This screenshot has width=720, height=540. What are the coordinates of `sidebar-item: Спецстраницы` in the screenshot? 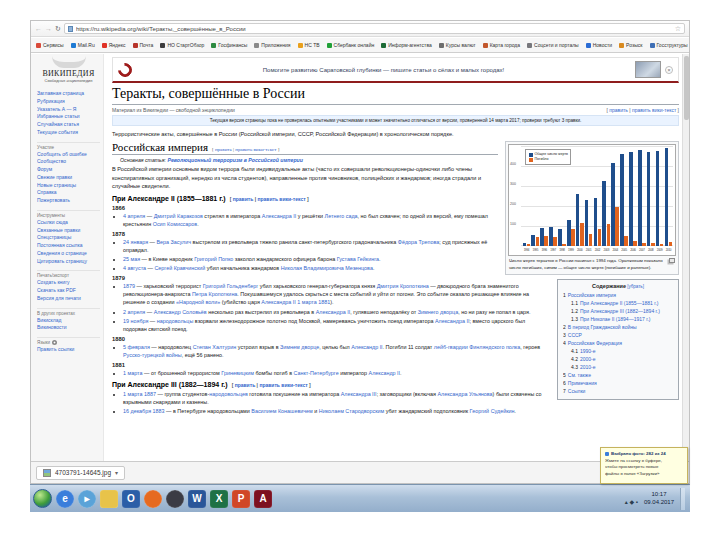 It's located at (68, 238).